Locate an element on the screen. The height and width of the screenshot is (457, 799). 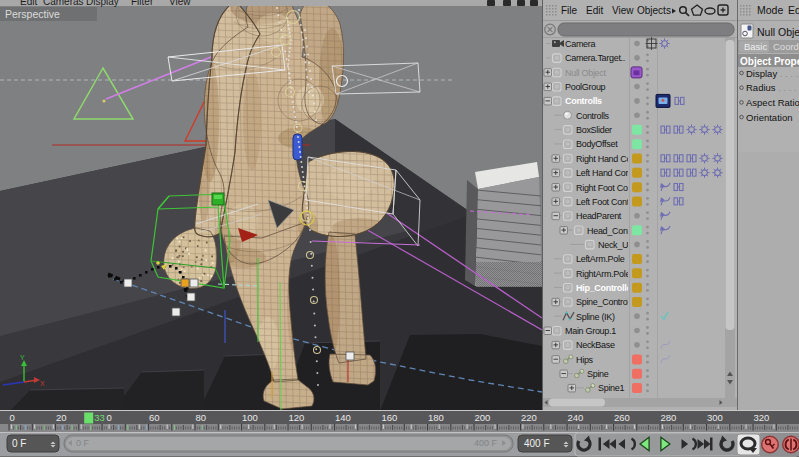
svg-text: Right Foot Co is located at coordinates (602, 188).